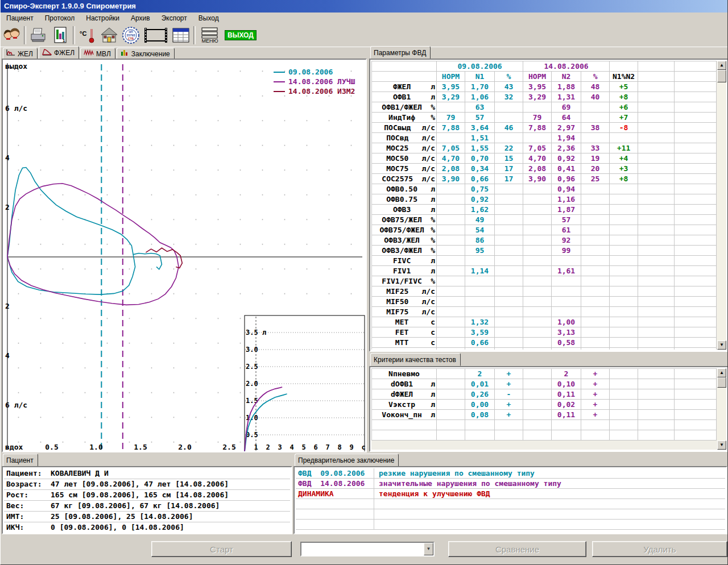  Describe the element at coordinates (660, 549) in the screenshot. I see `delete-button: Удалить` at that location.